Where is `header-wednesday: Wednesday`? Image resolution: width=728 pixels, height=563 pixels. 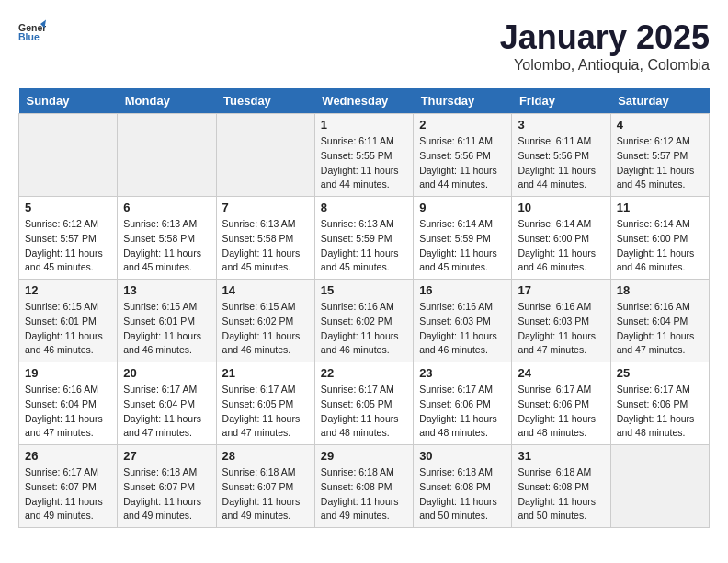 header-wednesday: Wednesday is located at coordinates (364, 101).